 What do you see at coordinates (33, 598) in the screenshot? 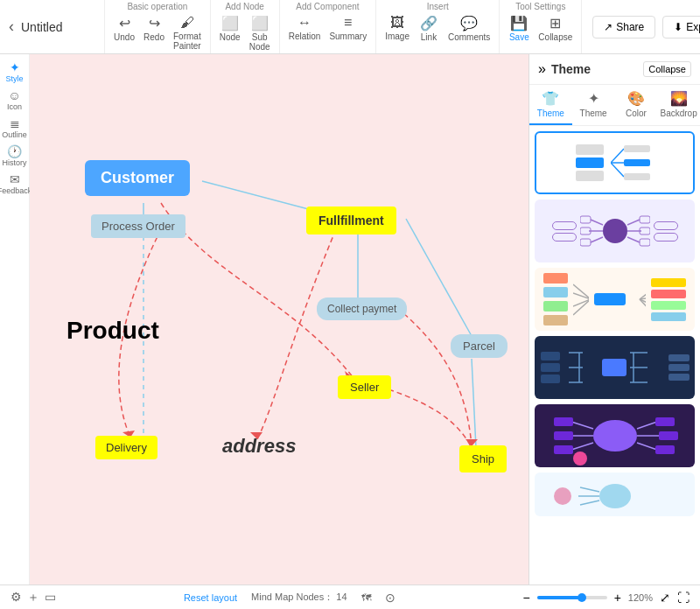
I see `add-icon: ＋` at bounding box center [33, 598].